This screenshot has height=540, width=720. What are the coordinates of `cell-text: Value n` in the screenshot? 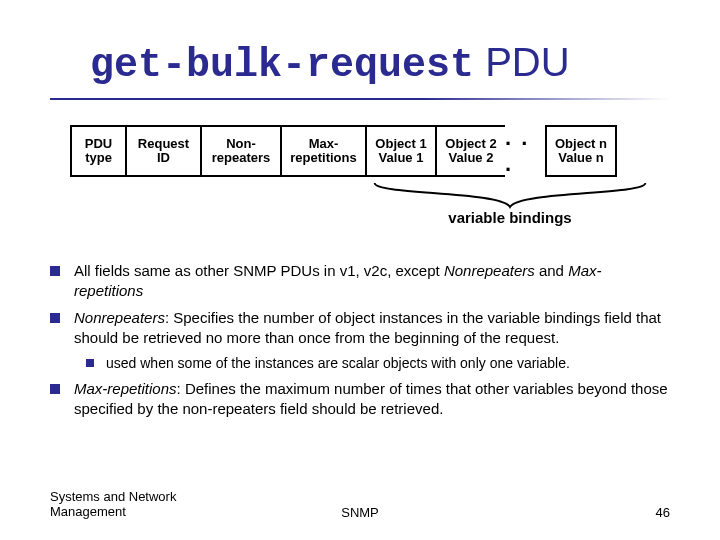 It's located at (581, 158).